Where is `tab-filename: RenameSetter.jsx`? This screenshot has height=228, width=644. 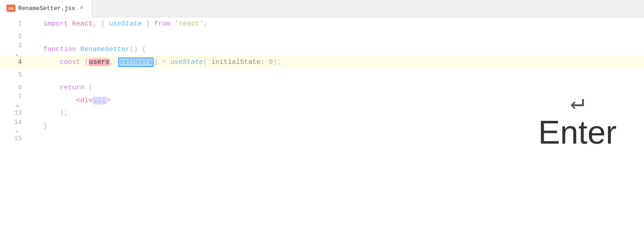
tab-filename: RenameSetter.jsx is located at coordinates (47, 8).